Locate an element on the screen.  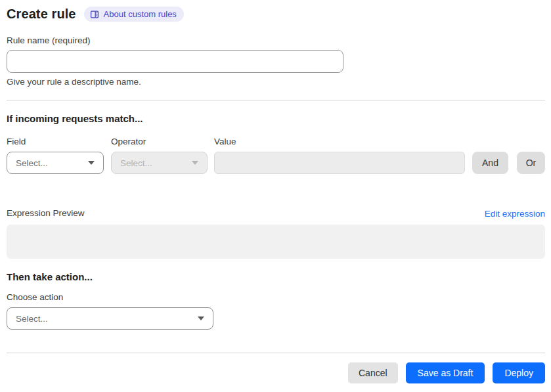
section-divider-top is located at coordinates (276, 100).